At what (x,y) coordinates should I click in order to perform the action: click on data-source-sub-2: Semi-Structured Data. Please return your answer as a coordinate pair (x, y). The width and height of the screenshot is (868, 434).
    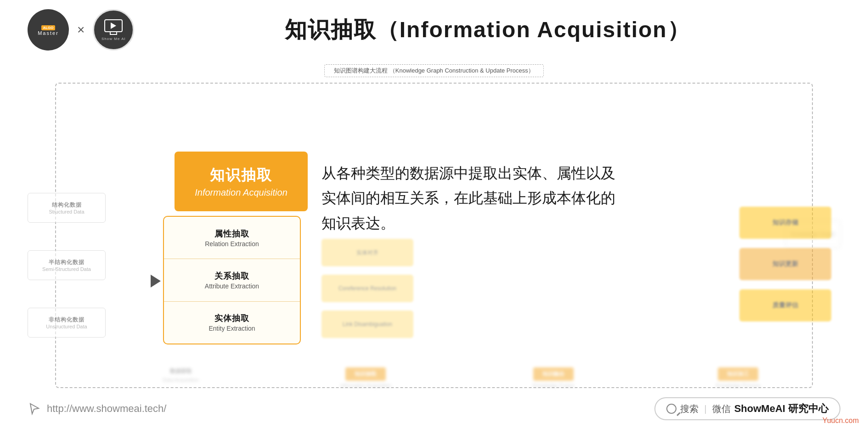
    Looking at the image, I should click on (67, 269).